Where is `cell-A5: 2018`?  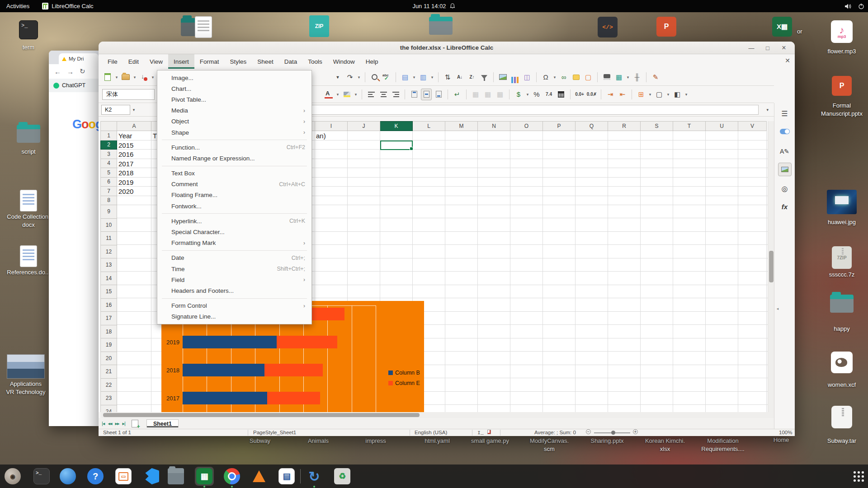 cell-A5: 2018 is located at coordinates (126, 173).